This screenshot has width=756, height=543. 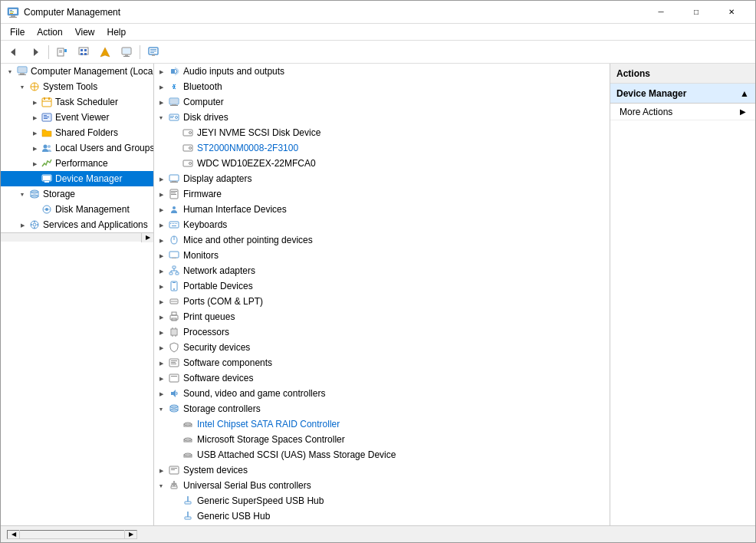 What do you see at coordinates (130, 535) in the screenshot?
I see `scroll-right-arrow: ▶` at bounding box center [130, 535].